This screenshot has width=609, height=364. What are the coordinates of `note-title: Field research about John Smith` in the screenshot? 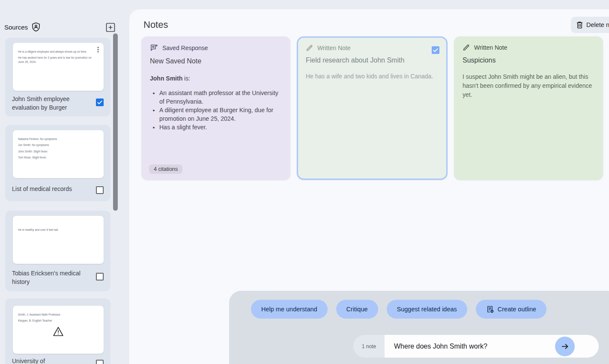 It's located at (372, 60).